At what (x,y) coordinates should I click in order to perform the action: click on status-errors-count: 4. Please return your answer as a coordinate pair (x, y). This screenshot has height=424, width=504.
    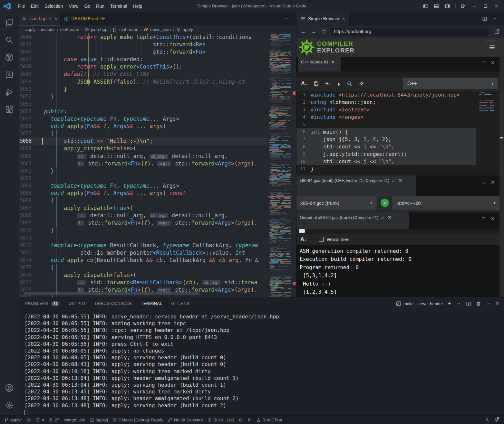
    Looking at the image, I should click on (40, 420).